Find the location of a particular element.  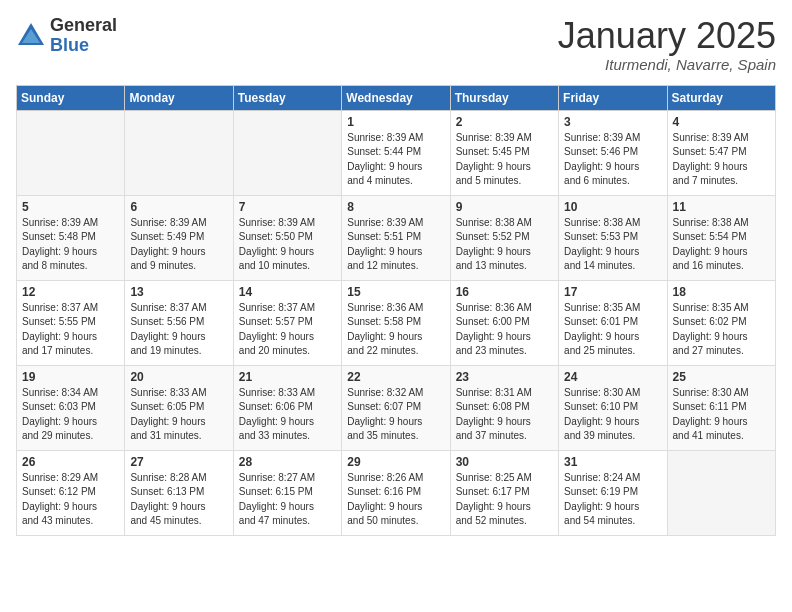

day-info: Sunrise: 8:26 AM Sunset: 6:16 PM Dayligh… is located at coordinates (396, 500).